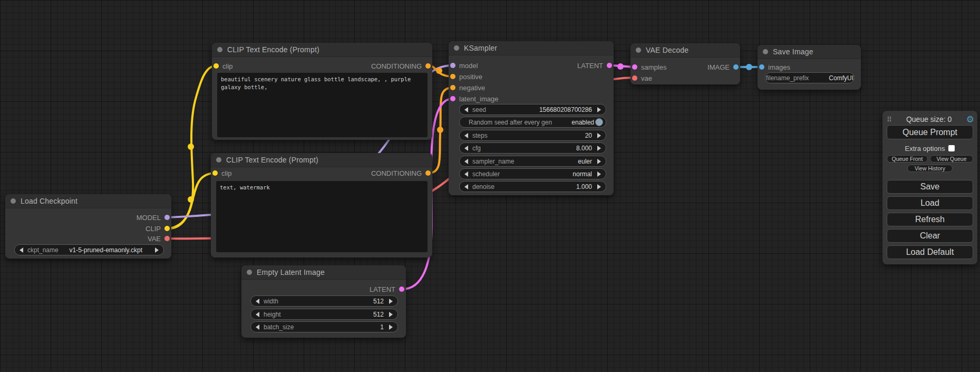  I want to click on positive-input-port, so click(453, 77).